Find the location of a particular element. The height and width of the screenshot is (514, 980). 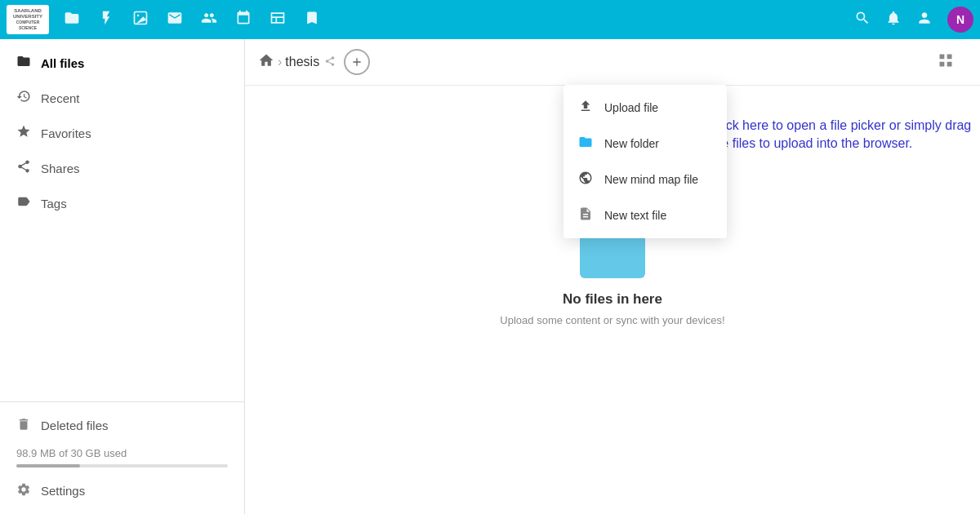

photos-icon is located at coordinates (140, 20).